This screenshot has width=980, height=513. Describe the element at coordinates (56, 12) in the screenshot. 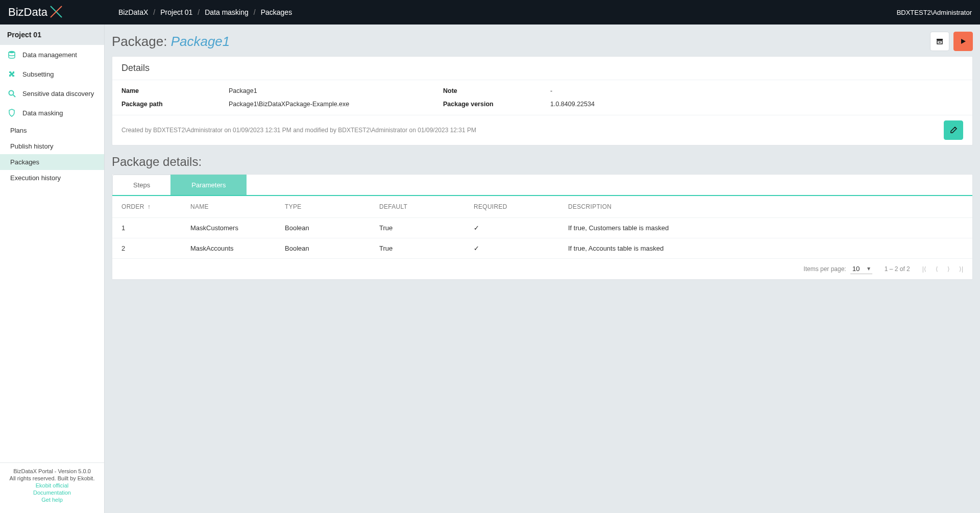

I see `logo-x-icon` at that location.